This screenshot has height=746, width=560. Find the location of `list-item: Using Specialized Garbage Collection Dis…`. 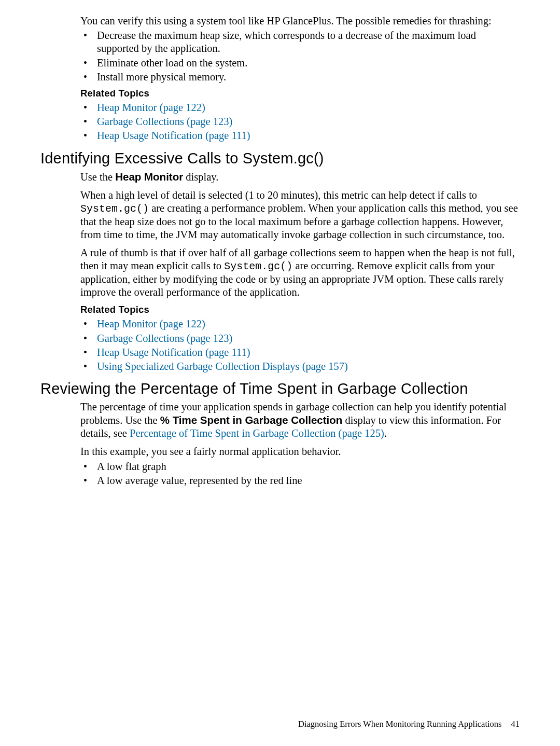

list-item: Using Specialized Garbage Collection Dis… is located at coordinates (300, 366).